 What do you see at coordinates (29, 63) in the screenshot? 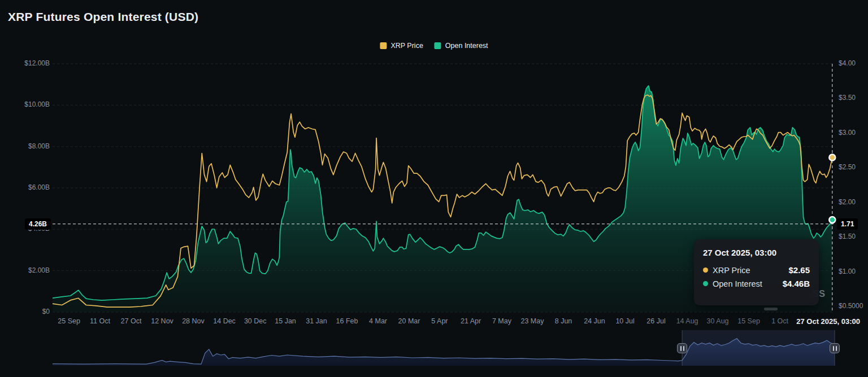
I see `y-axis-left-label: $12.00B` at bounding box center [29, 63].